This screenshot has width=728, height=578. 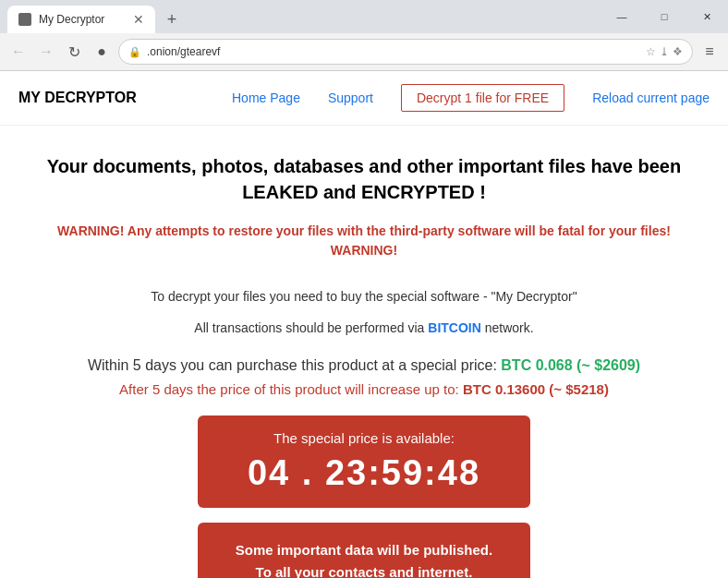 I want to click on tab-favicon, so click(x=25, y=19).